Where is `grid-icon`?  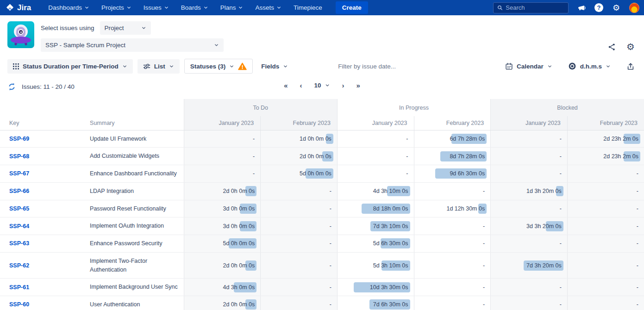 grid-icon is located at coordinates (16, 67).